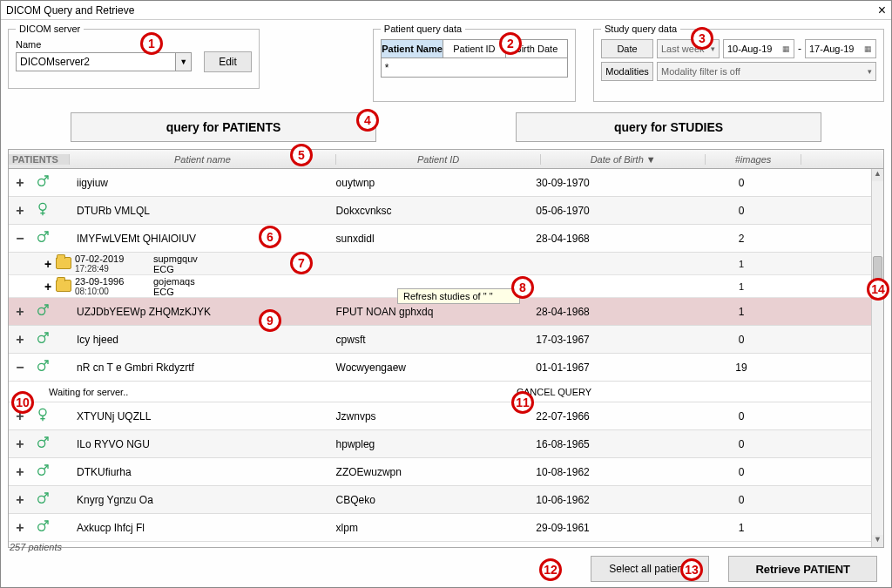 The height and width of the screenshot is (588, 892). What do you see at coordinates (440, 211) in the screenshot?
I see `table-row: + DTURb VMLQL Dokxcvnksc 05-06-1970 0` at bounding box center [440, 211].